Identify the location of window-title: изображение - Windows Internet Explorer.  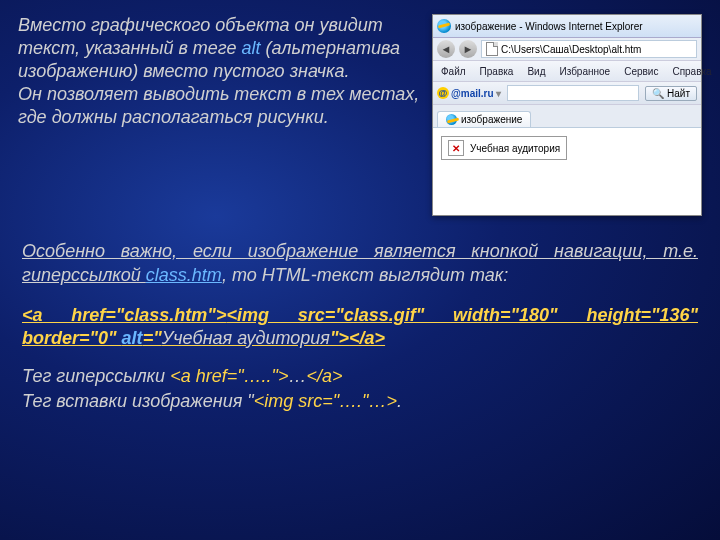
(549, 26).